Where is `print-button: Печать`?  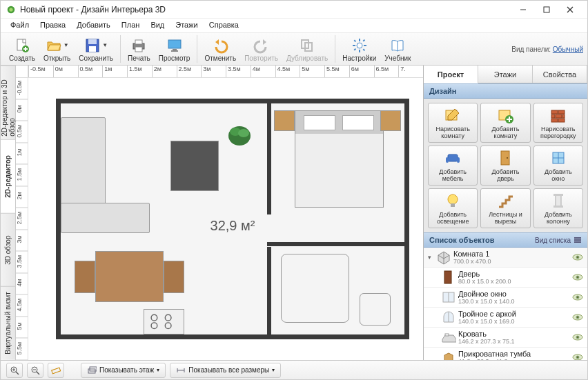
print-button: Печать is located at coordinates (139, 50).